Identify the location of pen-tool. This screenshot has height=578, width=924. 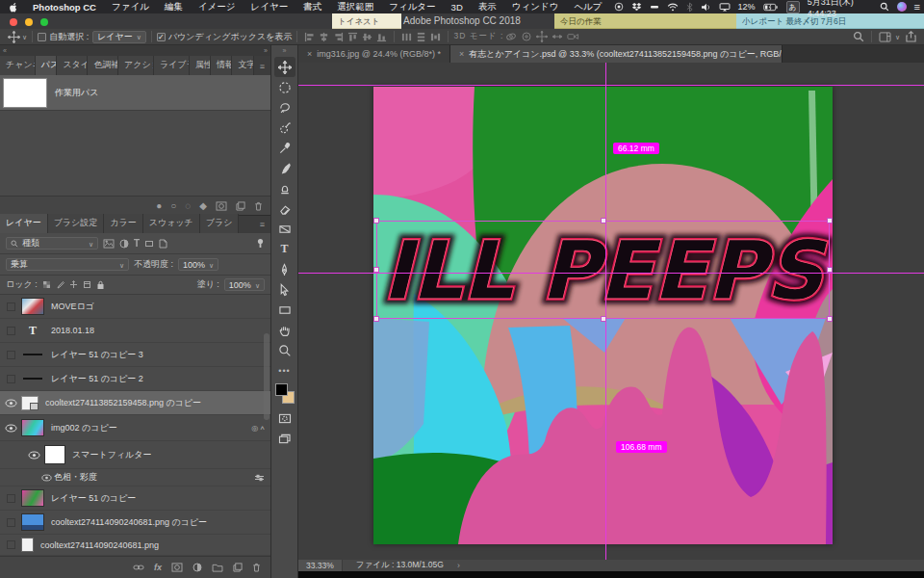
(285, 270).